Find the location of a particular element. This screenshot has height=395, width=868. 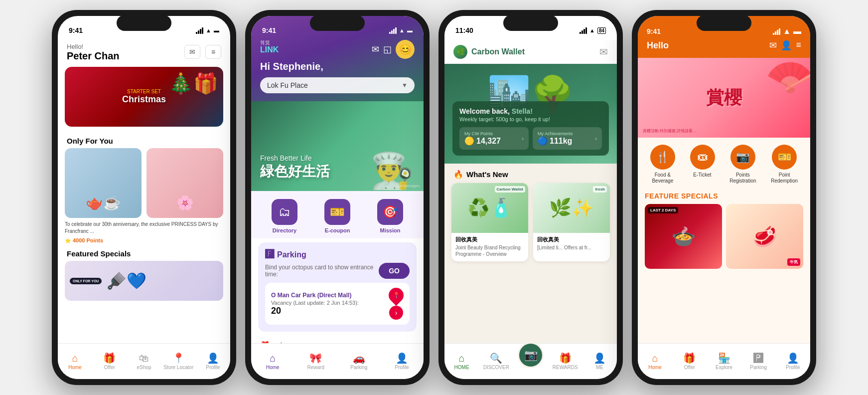

p3-nav-camera: 📷 is located at coordinates (530, 362).